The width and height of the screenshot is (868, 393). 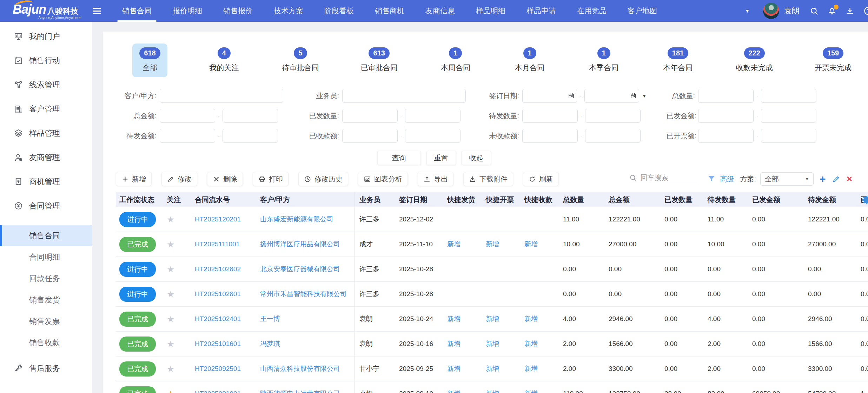 What do you see at coordinates (303, 294) in the screenshot?
I see `customer-link: 常州市禾昌智能科技有限公司` at bounding box center [303, 294].